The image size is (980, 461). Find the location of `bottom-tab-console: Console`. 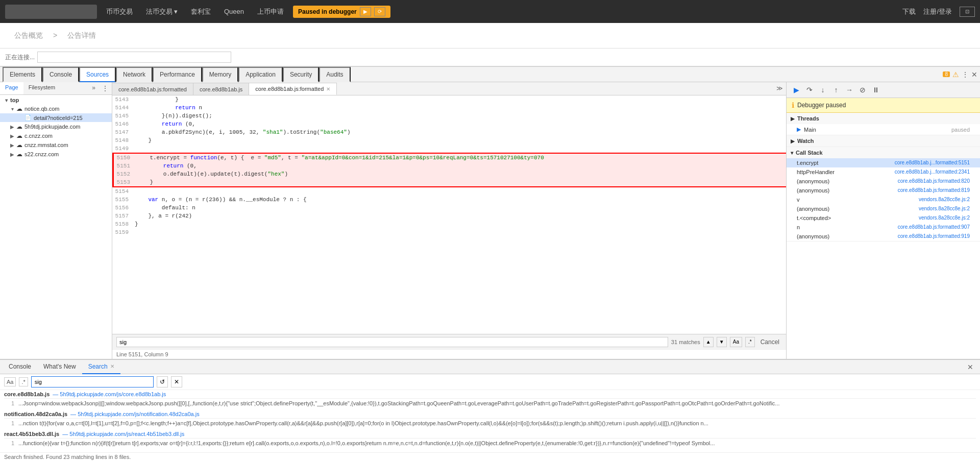

bottom-tab-console: Console is located at coordinates (20, 367).